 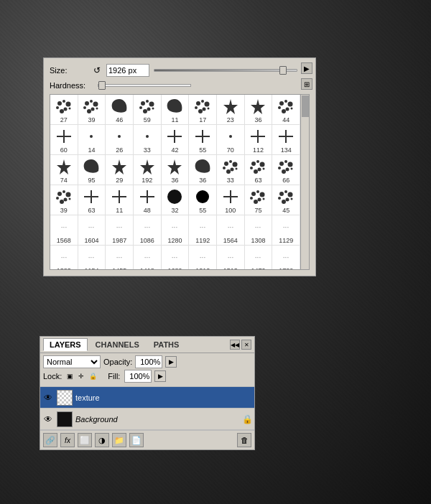 I want to click on add-mask-button: ⬜, so click(x=85, y=440).